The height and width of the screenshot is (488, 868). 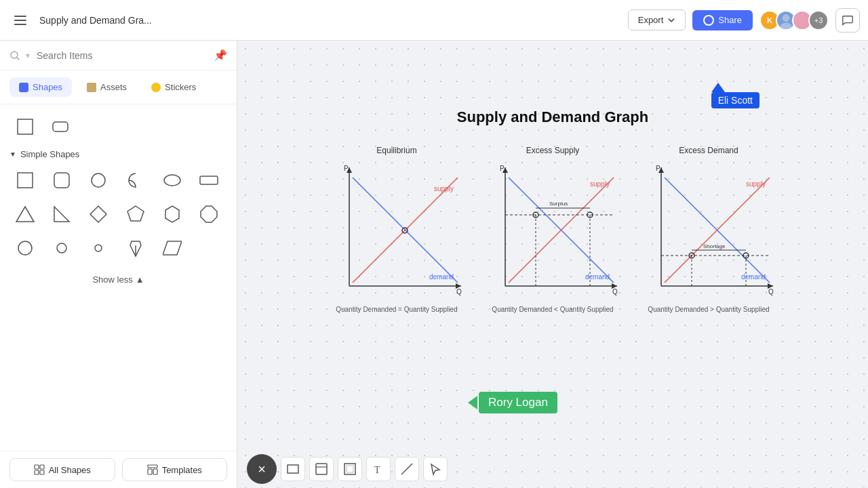 I want to click on show-less-button: Show less ▲, so click(x=118, y=279).